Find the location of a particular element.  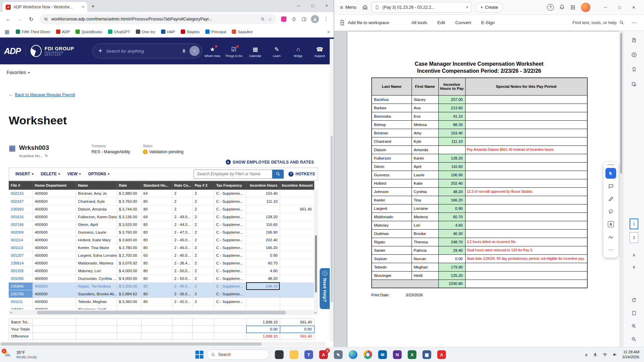

rate-cell: $ 3,136.00 is located at coordinates (129, 217).